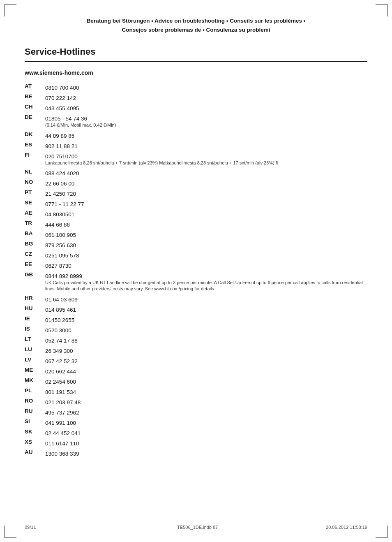 The image size is (392, 542). I want to click on phone-number: 02 2454 600, so click(206, 381).